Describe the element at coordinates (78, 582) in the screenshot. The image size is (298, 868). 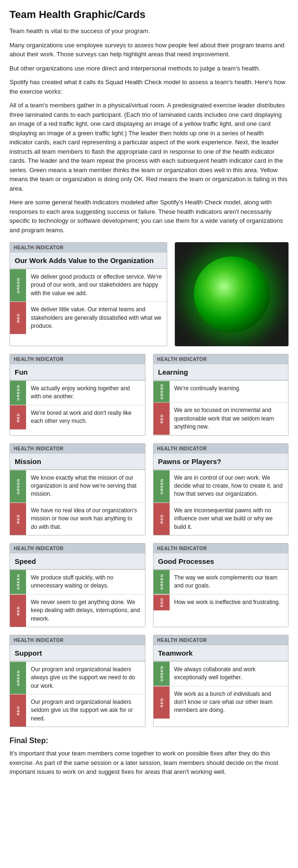
I see `card-row-green-speed: GREEN We produce stuff quickly, with no …` at that location.